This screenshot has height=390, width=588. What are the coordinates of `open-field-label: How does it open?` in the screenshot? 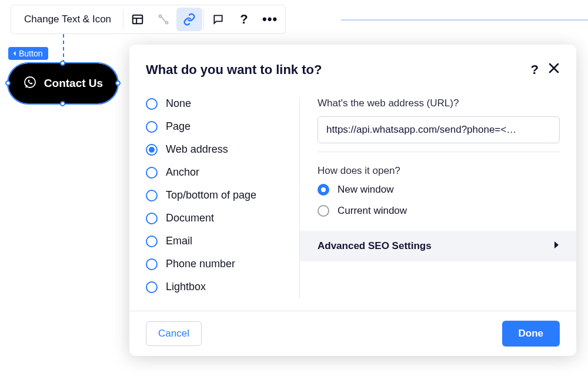 It's located at (439, 171).